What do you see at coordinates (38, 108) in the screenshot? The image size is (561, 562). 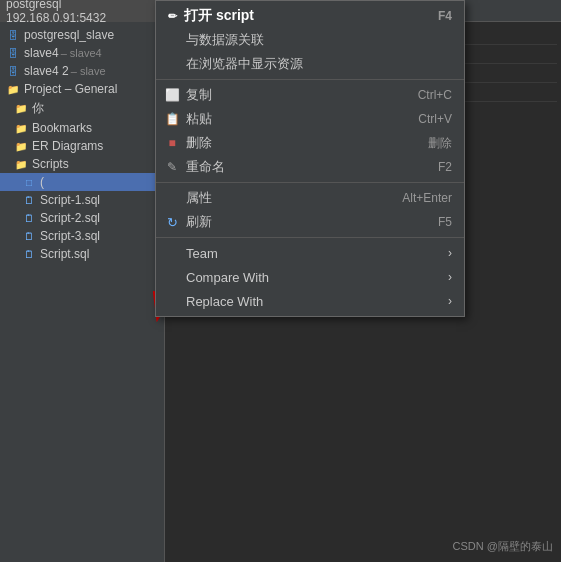 I see `item-label: 你` at bounding box center [38, 108].